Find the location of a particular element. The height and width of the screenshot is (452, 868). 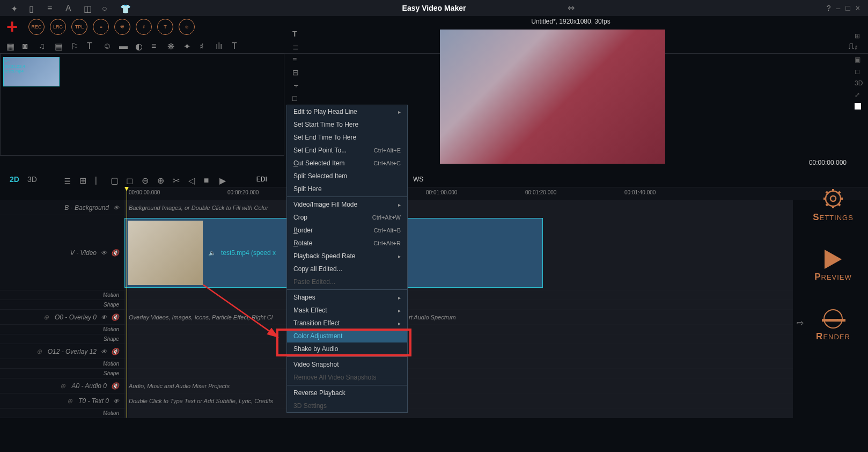

menu-speed: Playback Speed Rate▸ is located at coordinates (347, 256).